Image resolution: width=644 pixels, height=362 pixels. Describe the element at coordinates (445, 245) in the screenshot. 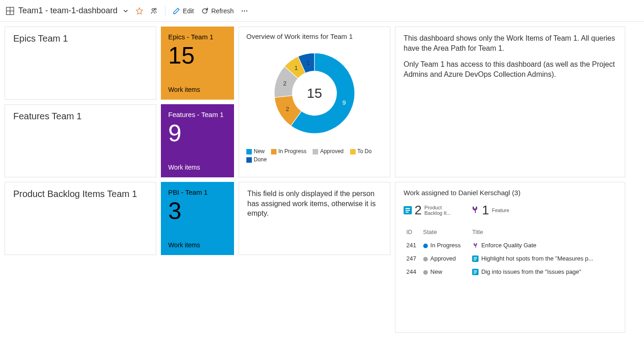

I see `cell-state: In Progress` at that location.